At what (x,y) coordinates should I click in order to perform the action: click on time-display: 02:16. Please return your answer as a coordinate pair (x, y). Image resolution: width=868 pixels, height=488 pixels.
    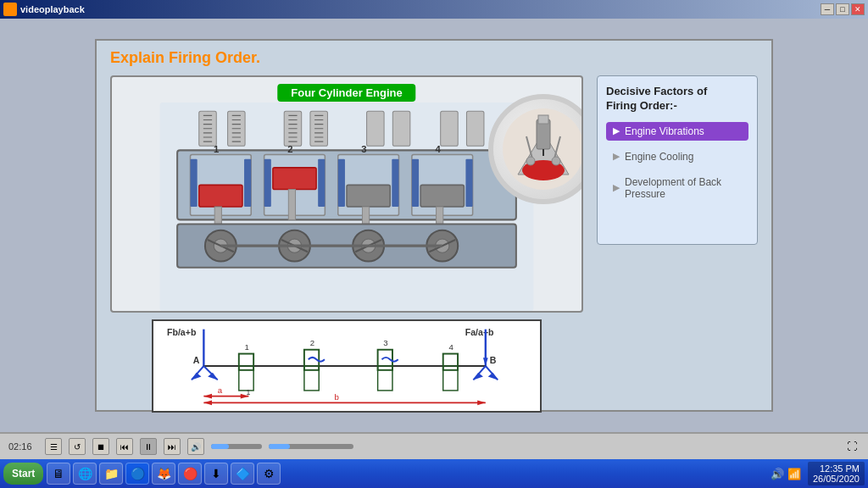
    Looking at the image, I should click on (24, 446).